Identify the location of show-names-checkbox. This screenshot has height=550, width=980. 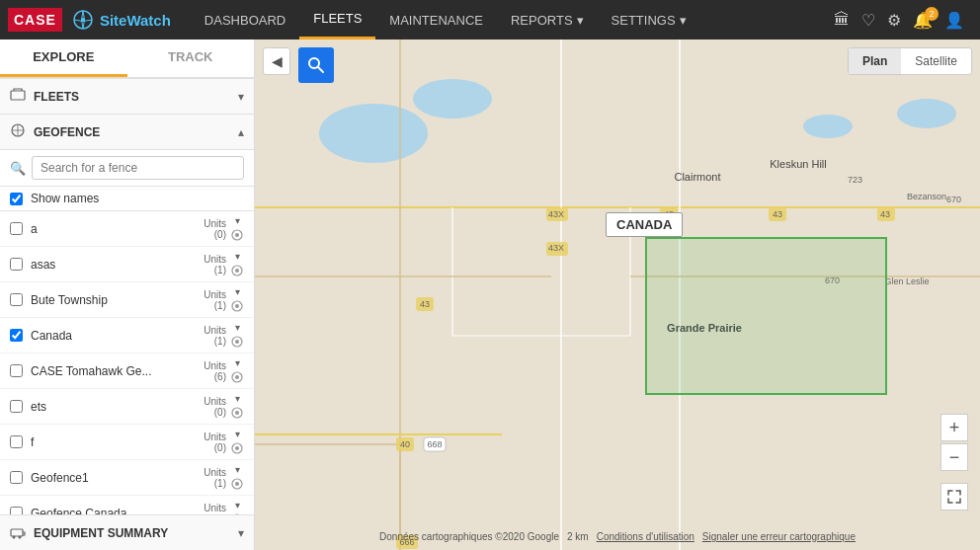
(16, 199).